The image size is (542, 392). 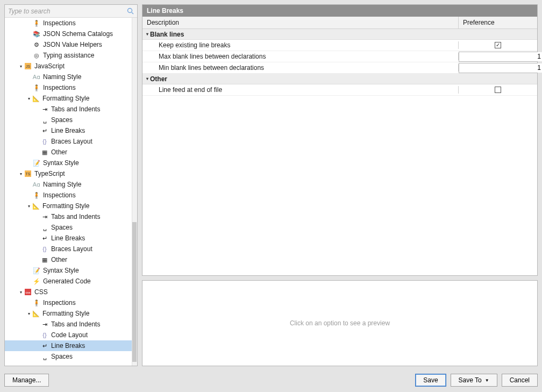 What do you see at coordinates (340, 45) in the screenshot?
I see `option-row: Keep existing line breaks ✓` at bounding box center [340, 45].